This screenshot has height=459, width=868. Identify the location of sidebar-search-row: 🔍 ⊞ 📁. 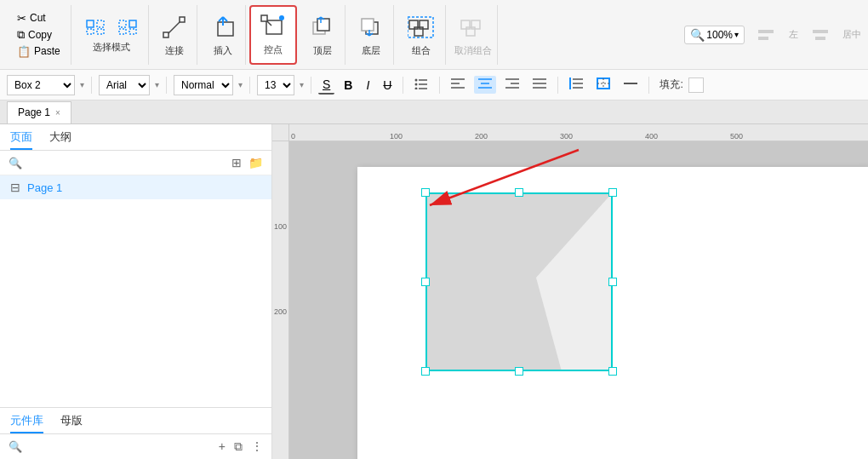
(136, 164).